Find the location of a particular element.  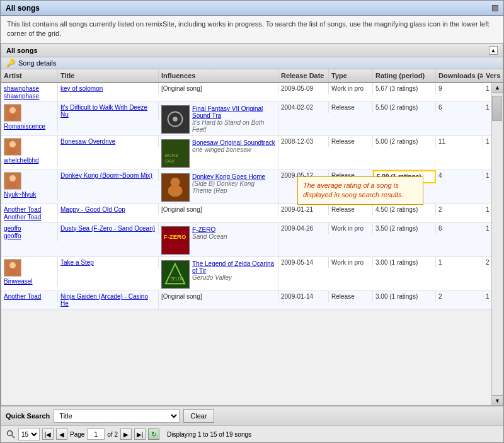

scroll-up-button: ▲ is located at coordinates (498, 88).